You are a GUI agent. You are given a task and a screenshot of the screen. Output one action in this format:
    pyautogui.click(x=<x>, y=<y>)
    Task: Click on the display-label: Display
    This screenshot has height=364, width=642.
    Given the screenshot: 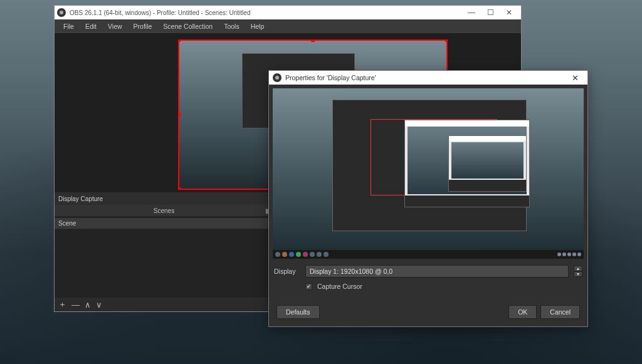 What is the action you would take?
    pyautogui.click(x=287, y=271)
    